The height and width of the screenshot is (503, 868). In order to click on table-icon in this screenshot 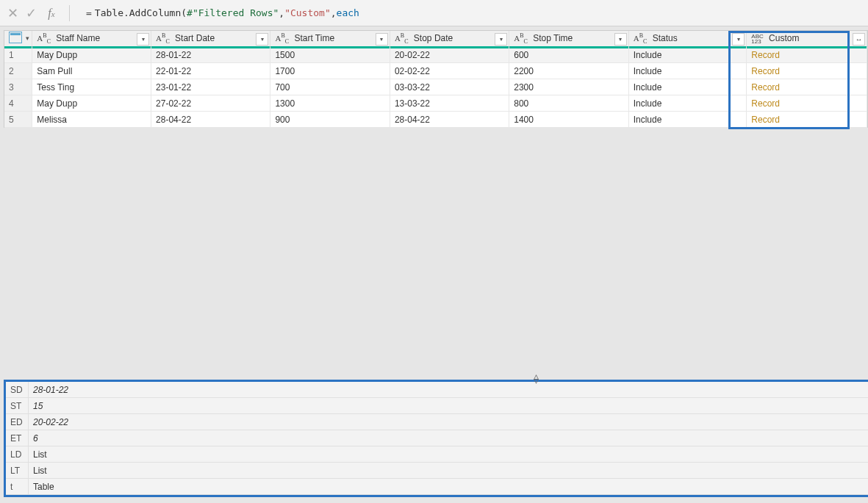, I will do `click(15, 37)`.